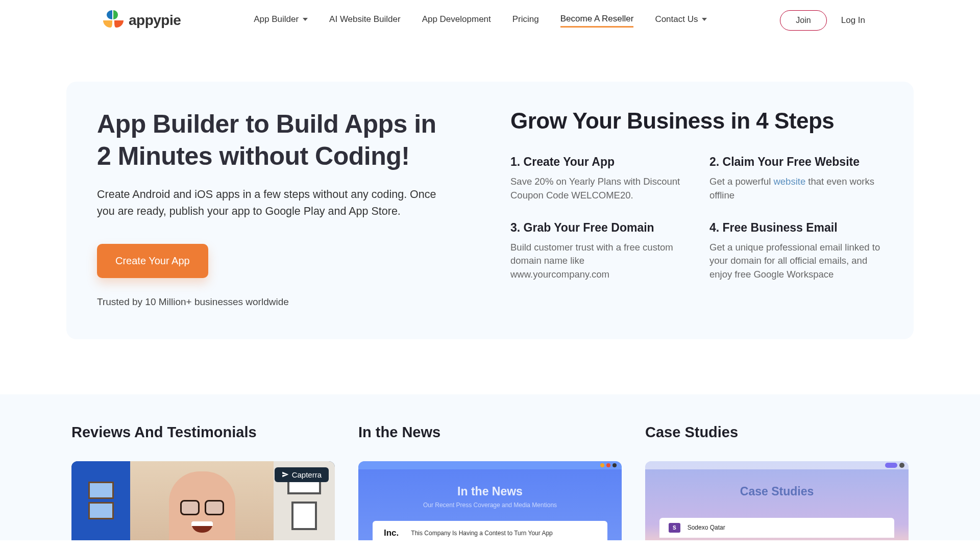 The height and width of the screenshot is (551, 980). Describe the element at coordinates (490, 492) in the screenshot. I see `news-inner-title: In the News` at that location.